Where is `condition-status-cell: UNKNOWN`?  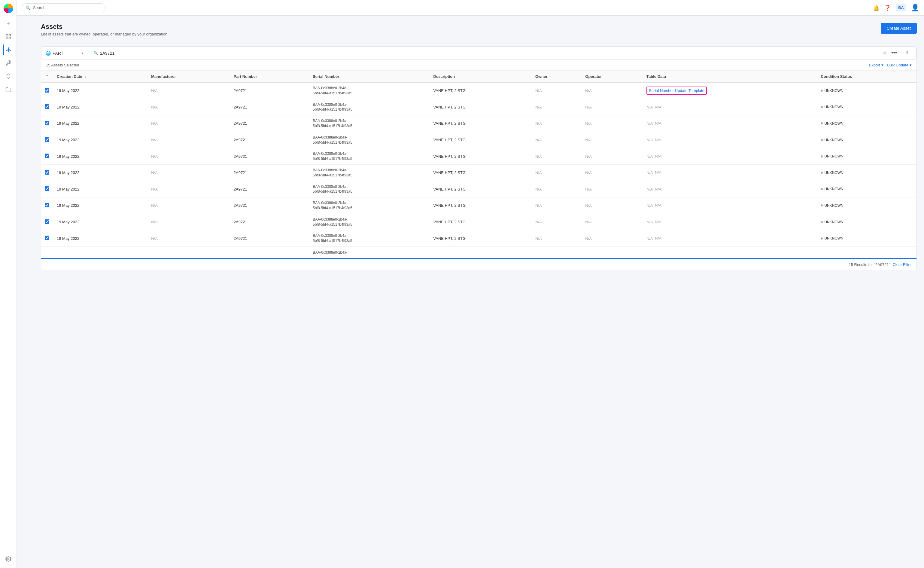 condition-status-cell: UNKNOWN is located at coordinates (867, 91).